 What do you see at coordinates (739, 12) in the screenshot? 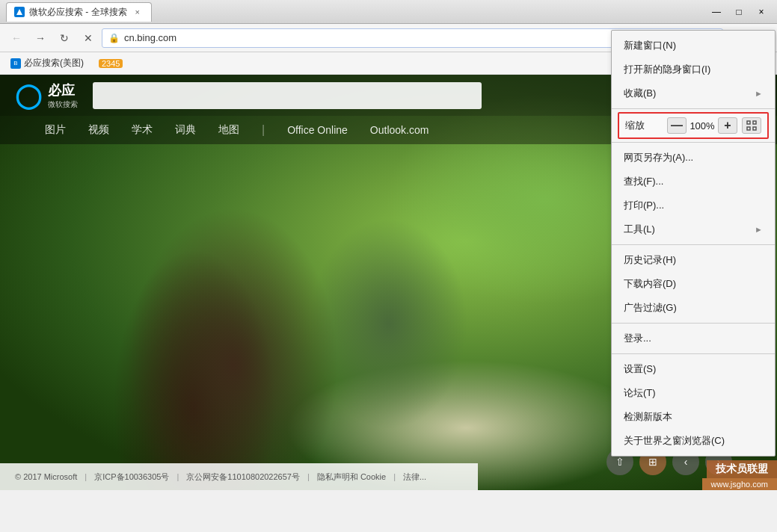
I see `window-controls: — □ ×` at bounding box center [739, 12].